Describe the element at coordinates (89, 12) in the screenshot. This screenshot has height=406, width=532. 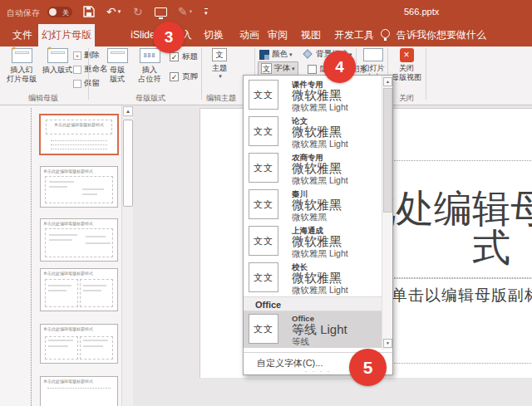
I see `save-icon` at that location.